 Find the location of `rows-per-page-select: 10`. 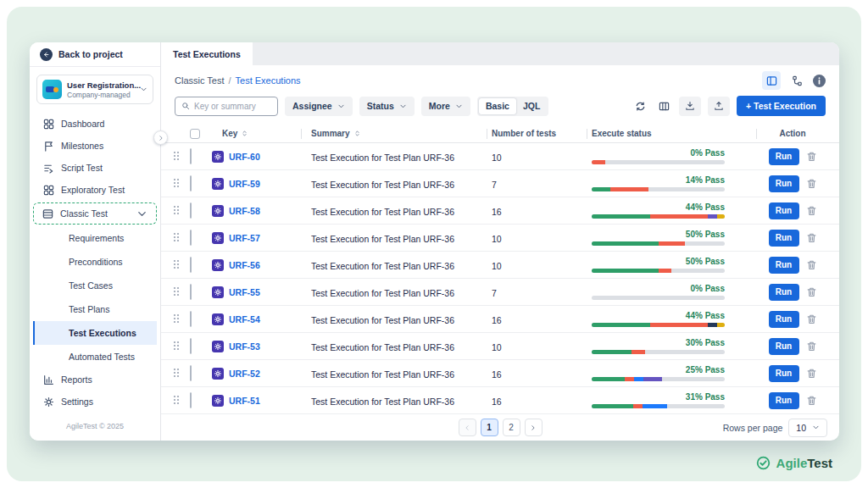

rows-per-page-select: 10 is located at coordinates (808, 428).